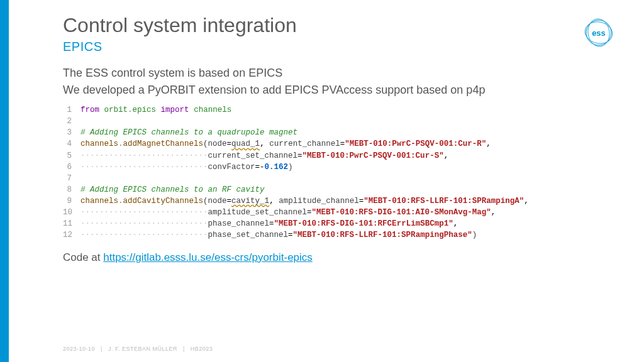 This screenshot has width=644, height=362. Describe the element at coordinates (322, 73) in the screenshot. I see `bullet-1: The ESS control system is based on EPICS` at that location.